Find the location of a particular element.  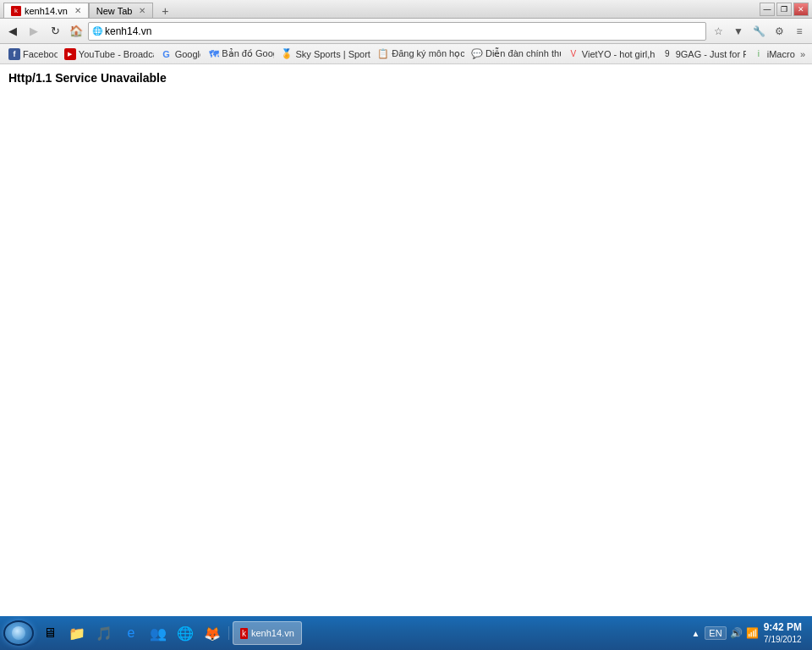

taskbar-items: 🖥 📁 🎵 e 👥 🌐 🦊 k kenh14.vn is located at coordinates (360, 633).